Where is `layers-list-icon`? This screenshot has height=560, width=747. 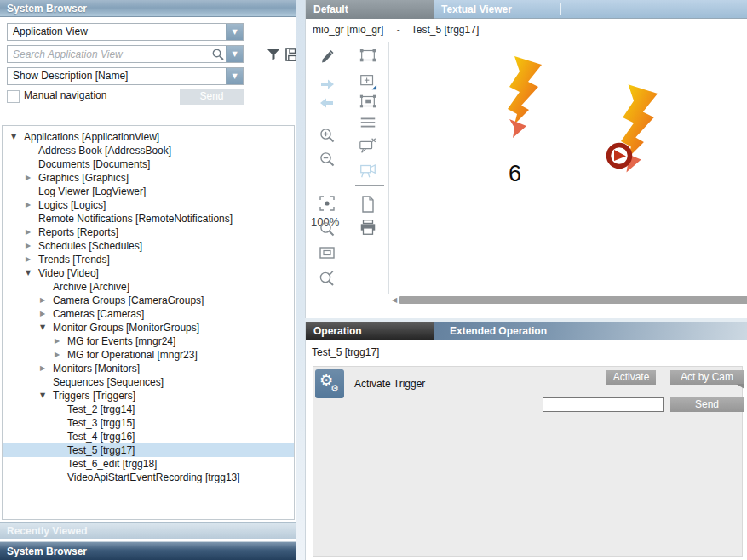 layers-list-icon is located at coordinates (368, 123).